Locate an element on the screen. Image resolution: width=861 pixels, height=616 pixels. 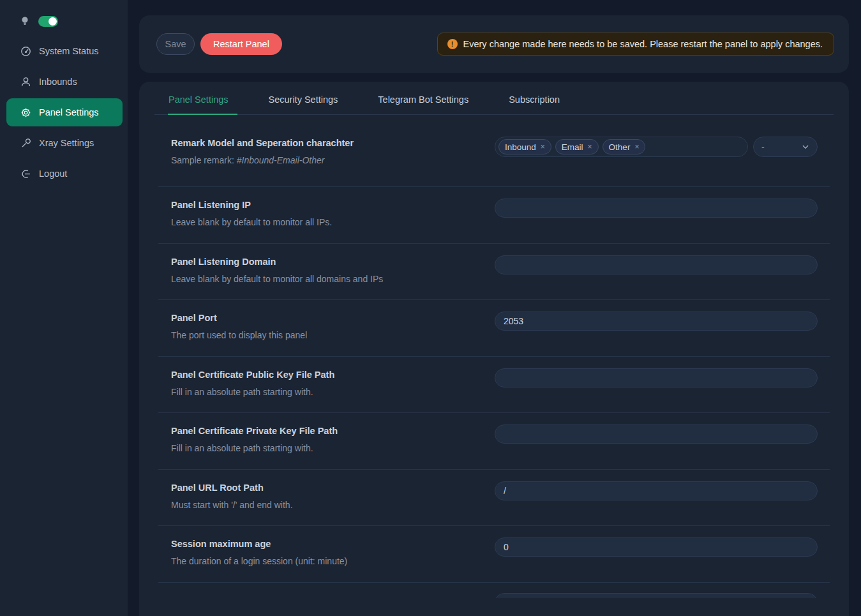
sidebar-item-panel-settings: Panel Settings is located at coordinates (64, 112).